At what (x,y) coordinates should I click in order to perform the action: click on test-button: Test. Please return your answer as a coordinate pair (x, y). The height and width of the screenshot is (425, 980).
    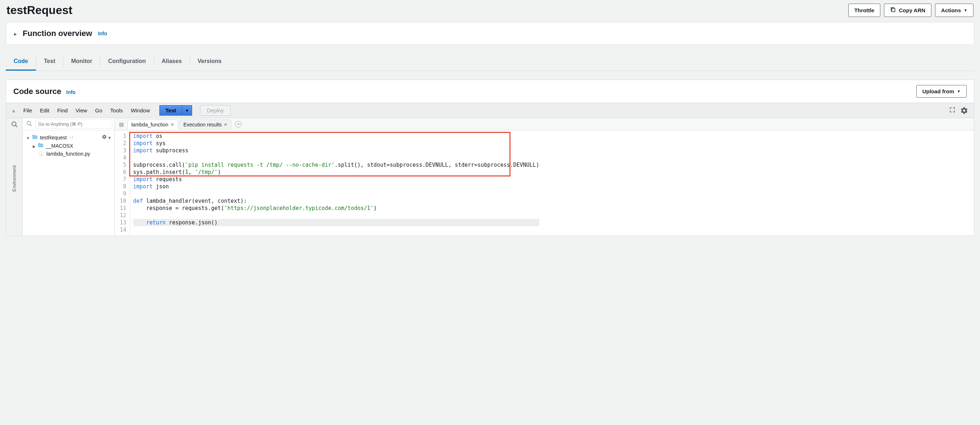
    Looking at the image, I should click on (171, 110).